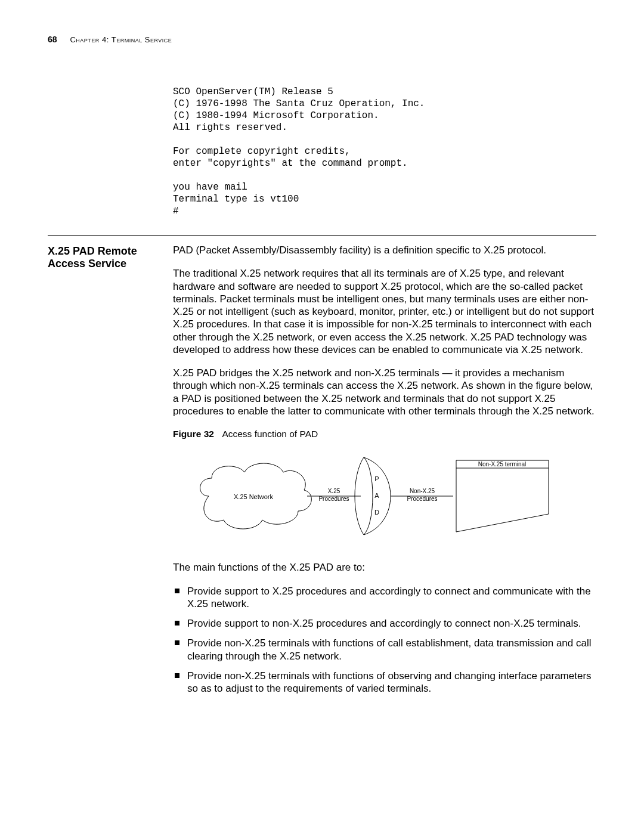 The width and height of the screenshot is (644, 833). Describe the element at coordinates (377, 496) in the screenshot. I see `pad-letter: A` at that location.